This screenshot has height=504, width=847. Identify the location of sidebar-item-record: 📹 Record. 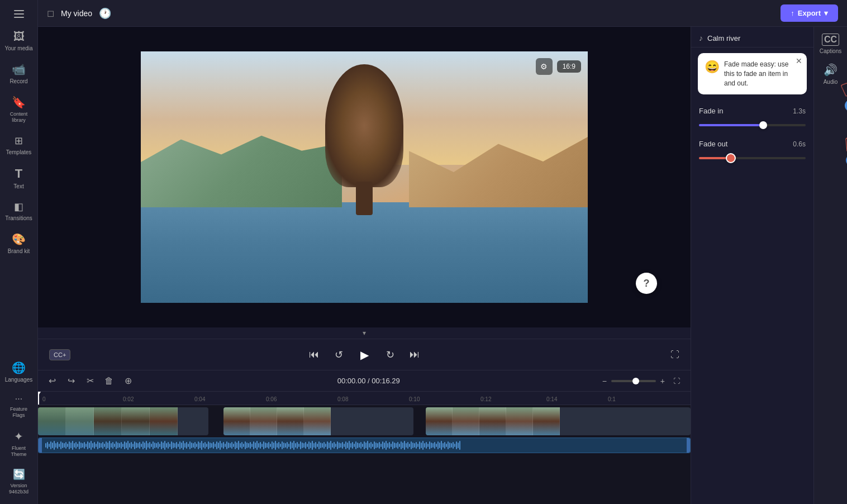
(19, 74).